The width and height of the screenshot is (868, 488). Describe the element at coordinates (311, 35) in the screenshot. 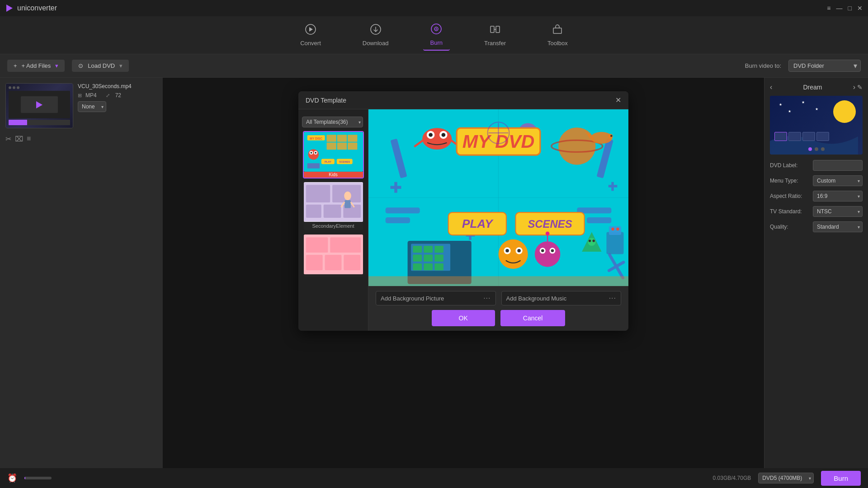

I see `nav-convert: Convert` at that location.